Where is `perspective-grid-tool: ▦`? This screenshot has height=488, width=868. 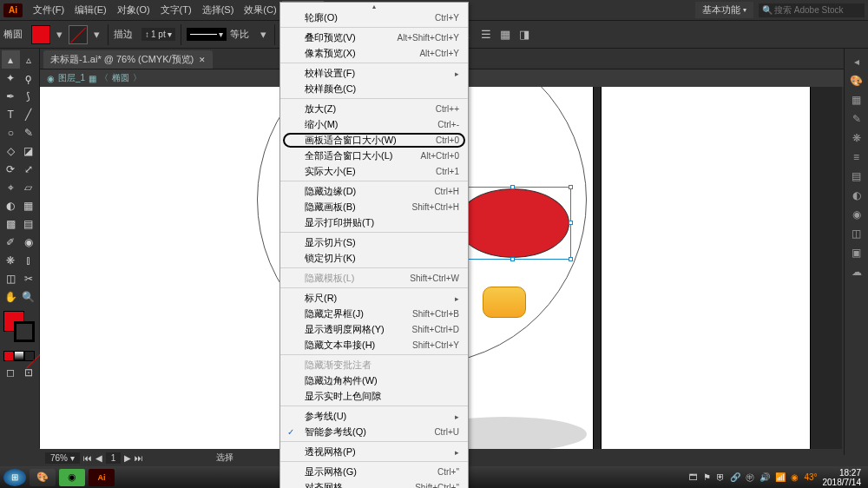 perspective-grid-tool: ▦ is located at coordinates (30, 205).